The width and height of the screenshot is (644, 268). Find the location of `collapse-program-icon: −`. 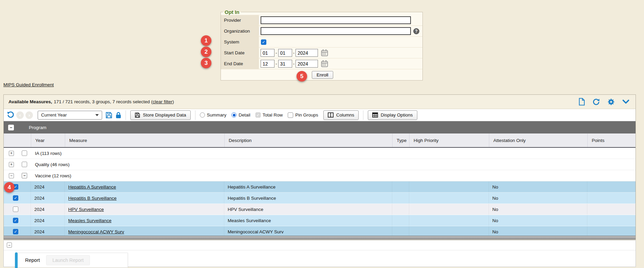

collapse-program-icon: − is located at coordinates (11, 128).